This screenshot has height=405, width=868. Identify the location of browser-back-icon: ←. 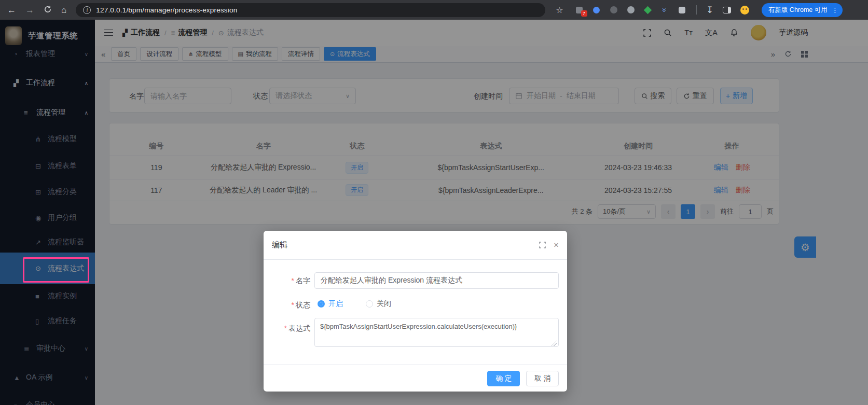
(11, 10).